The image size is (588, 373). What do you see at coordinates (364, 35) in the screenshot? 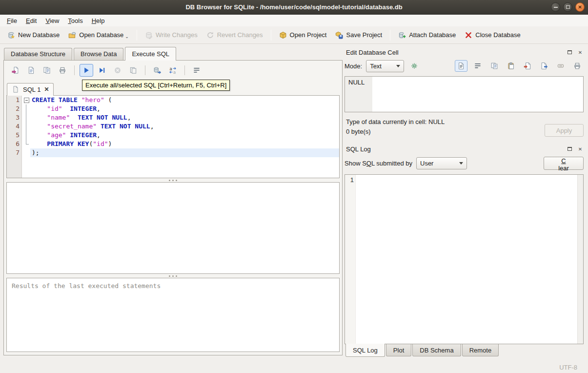
I see `save-project-label: Save Project` at bounding box center [364, 35].